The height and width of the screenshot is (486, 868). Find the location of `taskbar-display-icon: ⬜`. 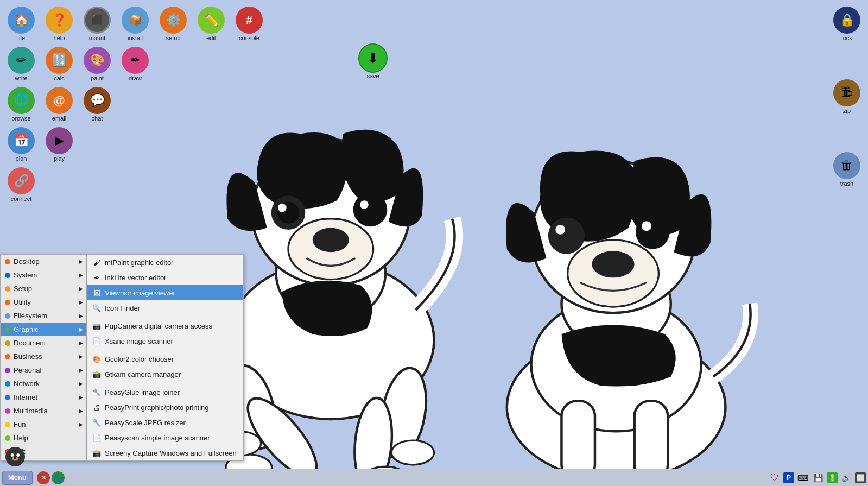

taskbar-display-icon: ⬜ is located at coordinates (860, 478).